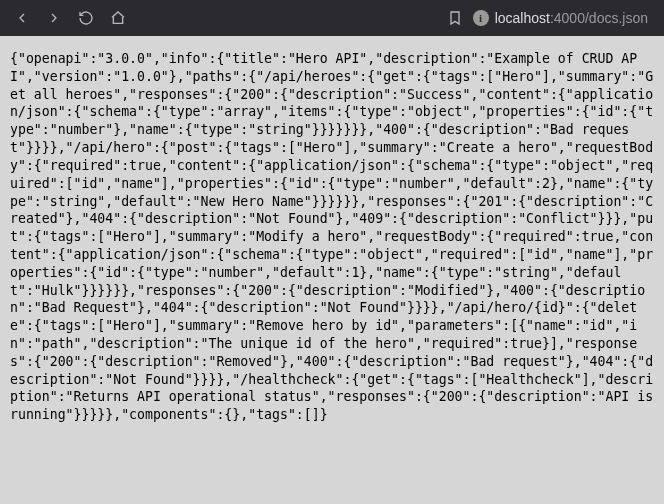 The width and height of the screenshot is (664, 504). Describe the element at coordinates (568, 18) in the screenshot. I see `url-port: :4000` at that location.